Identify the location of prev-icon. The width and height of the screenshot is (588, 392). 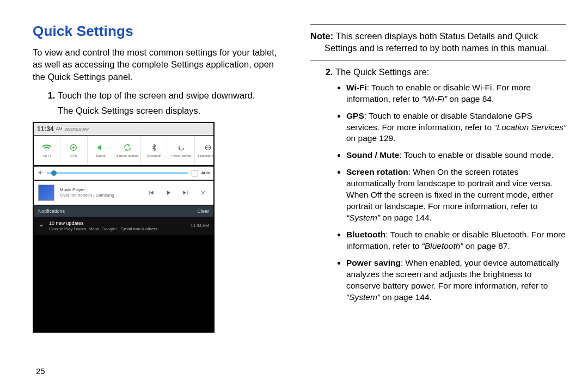
(151, 193).